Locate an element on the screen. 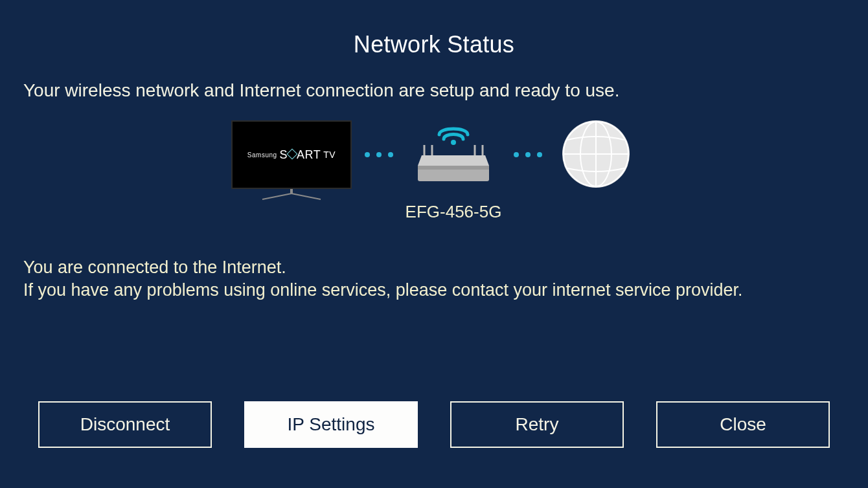  tv-brand-suffix: TV is located at coordinates (329, 155).